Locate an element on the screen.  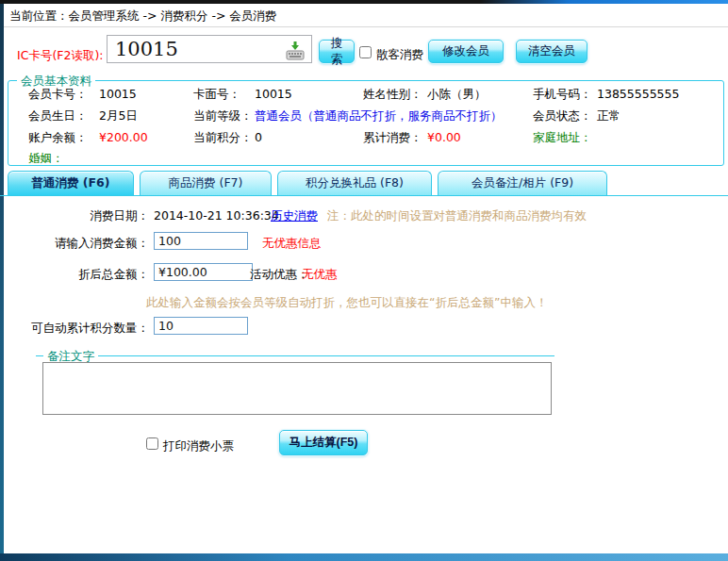
ic-card-input is located at coordinates (209, 49).